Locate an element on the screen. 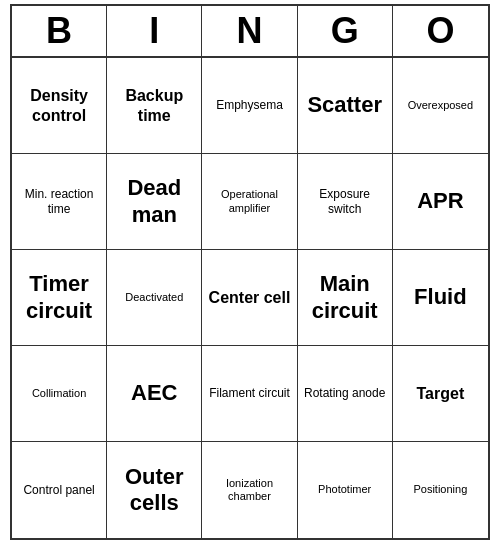 This screenshot has height=544, width=500. cell-text: Collimation is located at coordinates (59, 394).